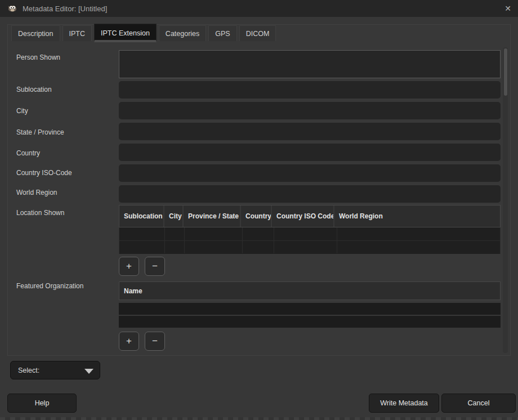 The width and height of the screenshot is (518, 420). I want to click on location-shown-label: Location Shown, so click(41, 213).